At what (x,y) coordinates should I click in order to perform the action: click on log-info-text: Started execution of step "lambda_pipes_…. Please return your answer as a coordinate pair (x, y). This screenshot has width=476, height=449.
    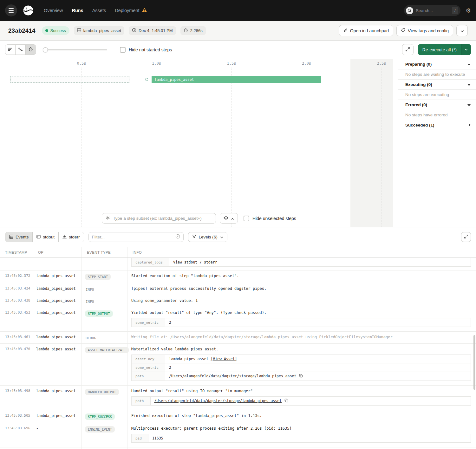
    Looking at the image, I should click on (301, 276).